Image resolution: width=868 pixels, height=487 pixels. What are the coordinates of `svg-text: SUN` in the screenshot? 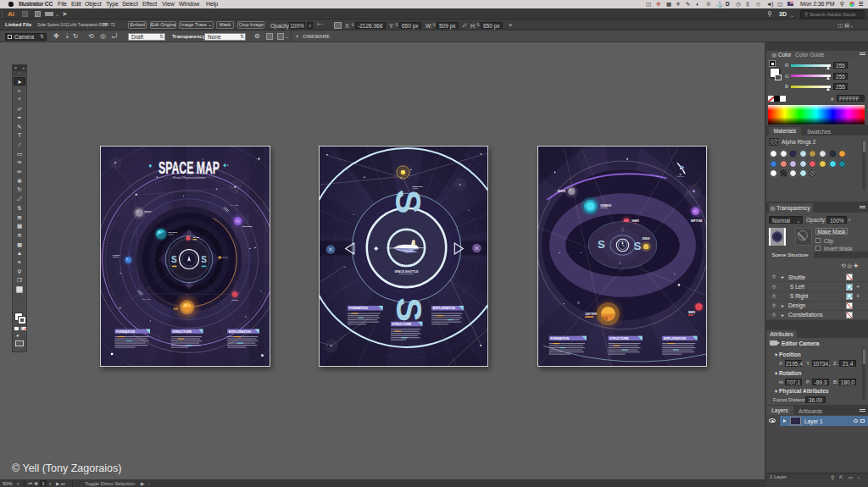 It's located at (175, 309).